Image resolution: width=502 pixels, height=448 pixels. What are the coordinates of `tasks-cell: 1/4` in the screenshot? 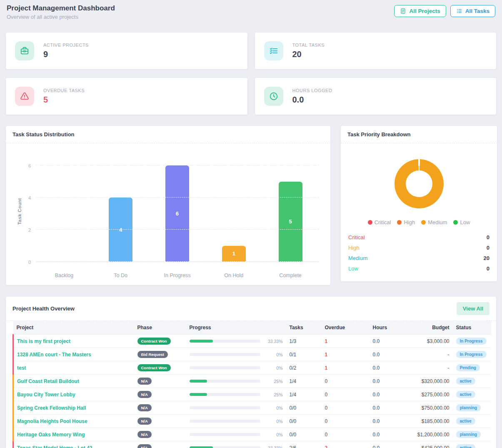 It's located at (304, 381).